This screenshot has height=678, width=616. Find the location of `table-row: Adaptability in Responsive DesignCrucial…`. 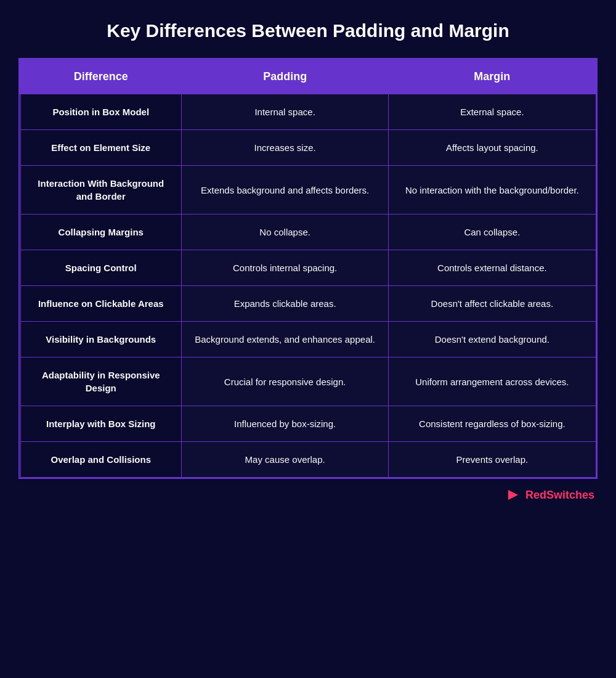

table-row: Adaptability in Responsive DesignCrucial… is located at coordinates (308, 382).